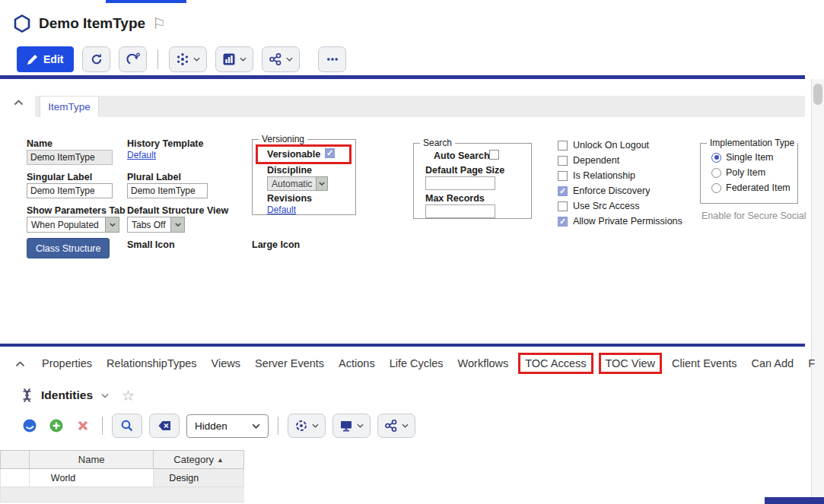  What do you see at coordinates (149, 225) in the screenshot?
I see `structure-view-value: Tabs Off` at bounding box center [149, 225].